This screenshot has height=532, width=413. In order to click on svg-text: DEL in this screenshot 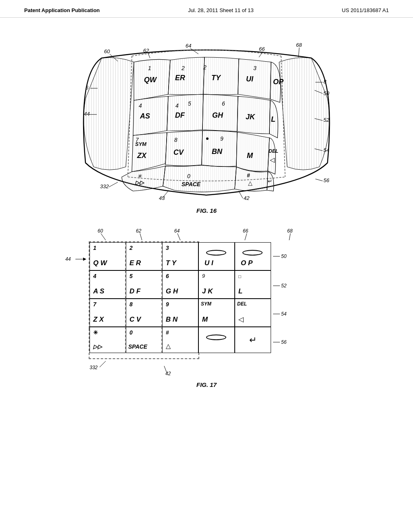, I will do `click(273, 151)`.